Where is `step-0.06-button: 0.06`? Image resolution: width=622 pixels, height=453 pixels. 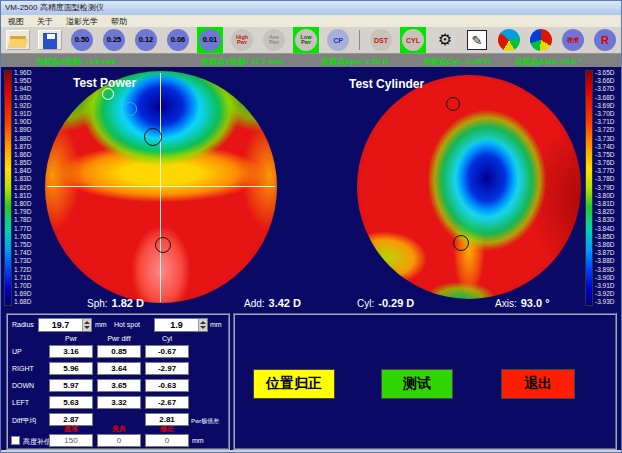
step-0.06-button: 0.06 is located at coordinates (178, 40).